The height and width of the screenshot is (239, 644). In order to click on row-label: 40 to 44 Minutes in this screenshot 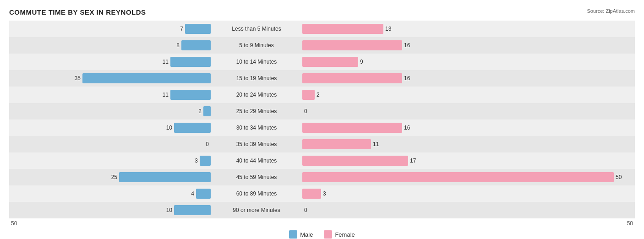, I will do `click(257, 161)`.